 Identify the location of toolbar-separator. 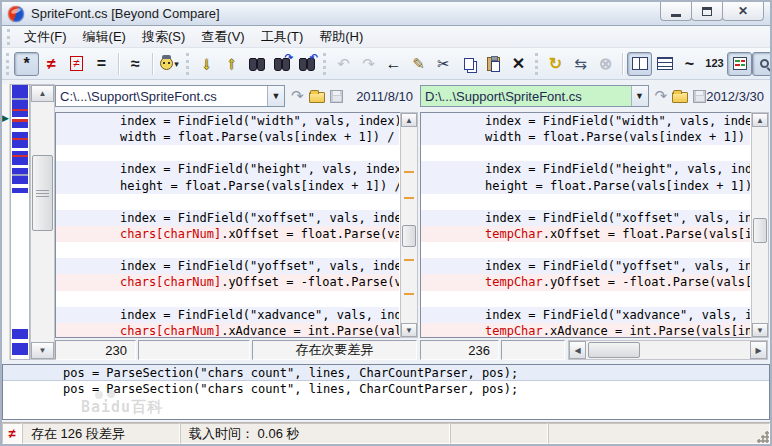
(118, 64).